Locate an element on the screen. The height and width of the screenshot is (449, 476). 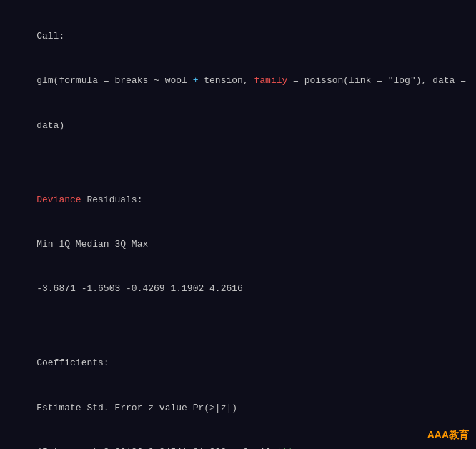
deviance-residuals-label: Deviance Residuals: is located at coordinates (89, 200).